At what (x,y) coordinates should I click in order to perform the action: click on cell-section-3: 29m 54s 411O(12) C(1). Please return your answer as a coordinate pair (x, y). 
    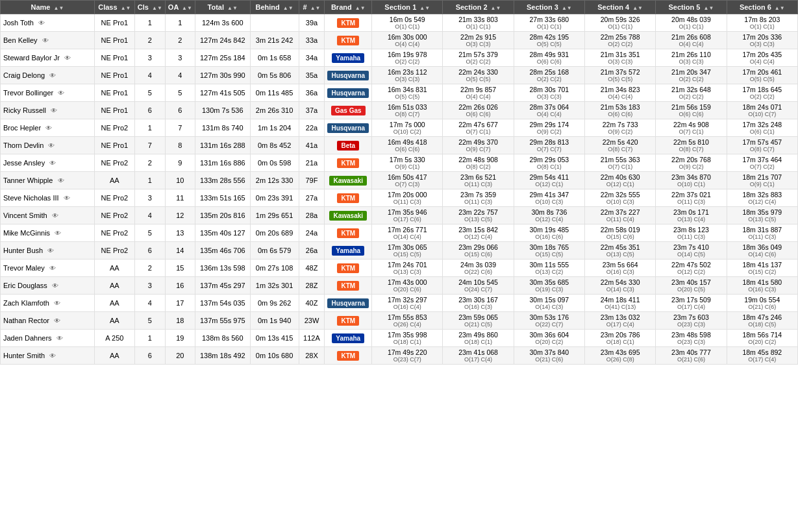
    Looking at the image, I should click on (549, 180).